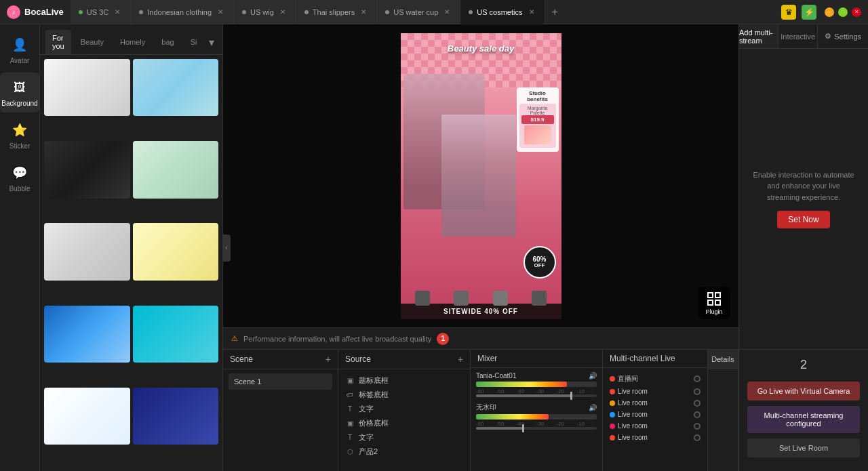  Describe the element at coordinates (241, 359) in the screenshot. I see `scene-title: Scene` at that location.